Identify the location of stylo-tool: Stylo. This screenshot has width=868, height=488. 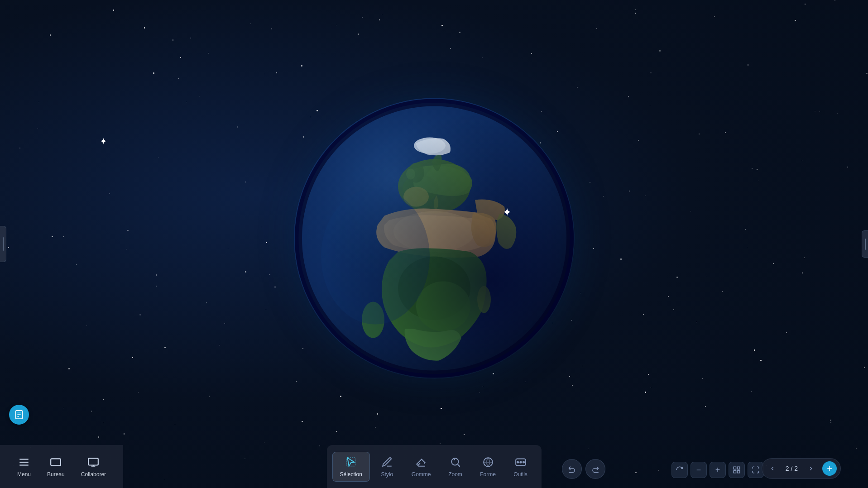
(387, 467).